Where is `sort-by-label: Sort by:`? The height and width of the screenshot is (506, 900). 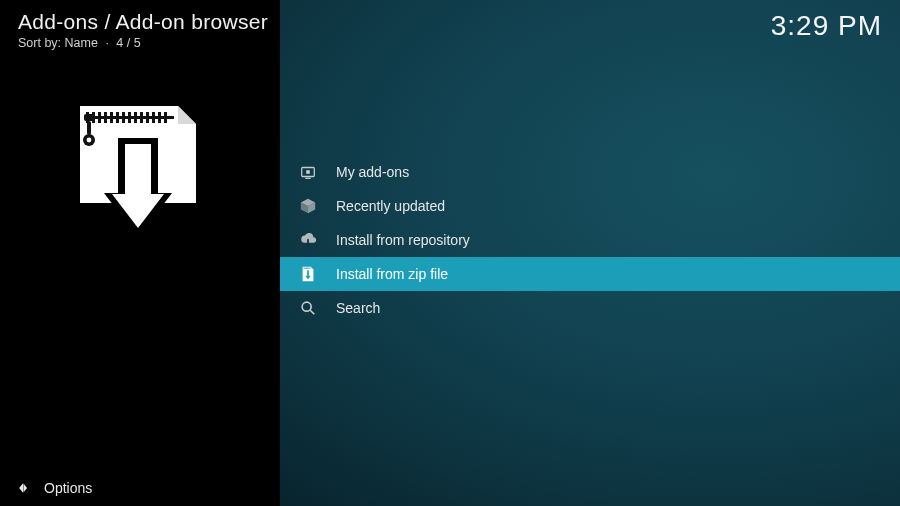 sort-by-label: Sort by: is located at coordinates (40, 43).